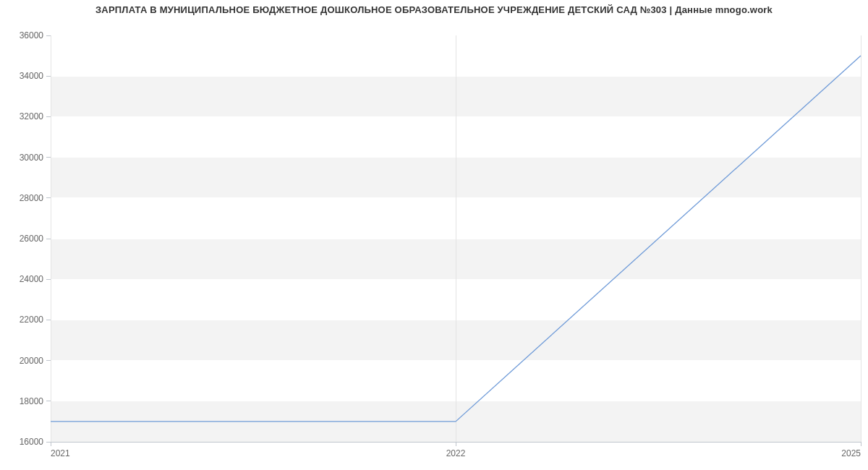 This screenshot has height=470, width=868. Describe the element at coordinates (32, 442) in the screenshot. I see `y-tick-label: 16000` at that location.